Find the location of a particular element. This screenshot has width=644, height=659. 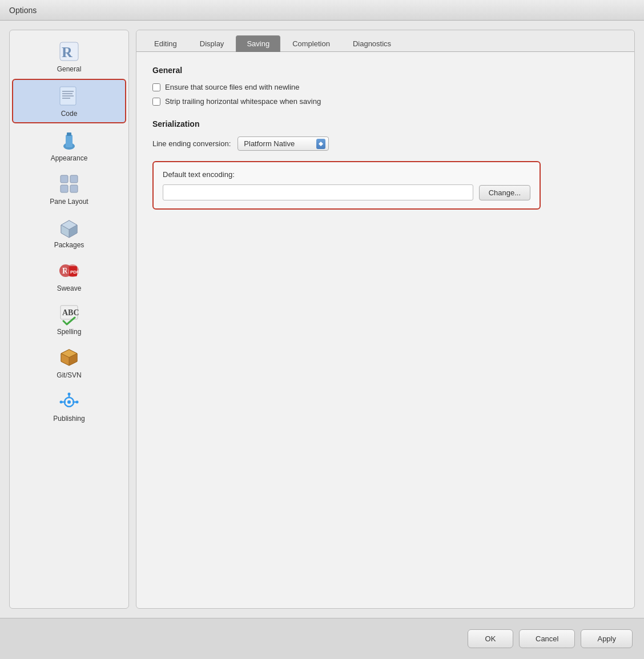

encoding-label: Default text encoding: is located at coordinates (347, 175).